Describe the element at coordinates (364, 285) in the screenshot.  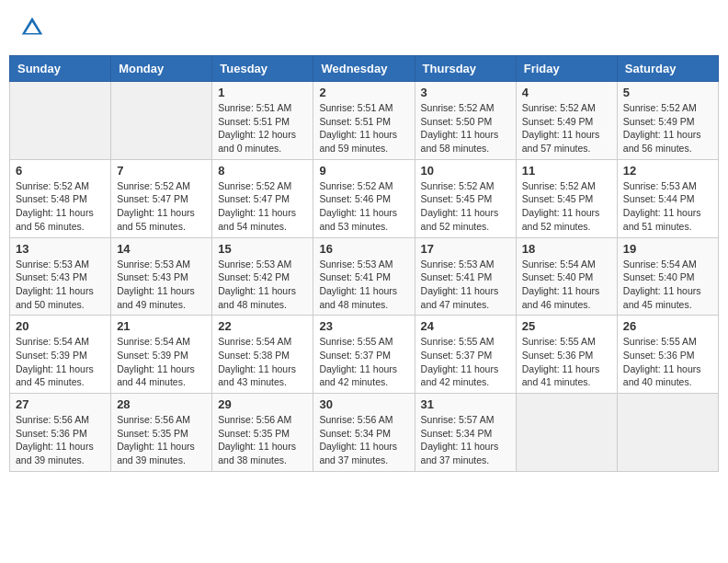
I see `day-info: Sunrise: 5:53 AM Sunset: 5:41 PM Dayligh…` at that location.